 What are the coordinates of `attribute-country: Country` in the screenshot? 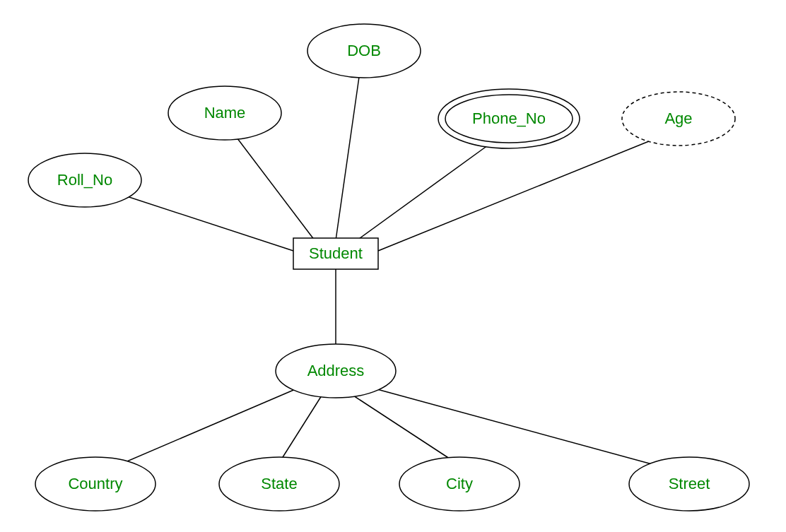 It's located at (95, 484).